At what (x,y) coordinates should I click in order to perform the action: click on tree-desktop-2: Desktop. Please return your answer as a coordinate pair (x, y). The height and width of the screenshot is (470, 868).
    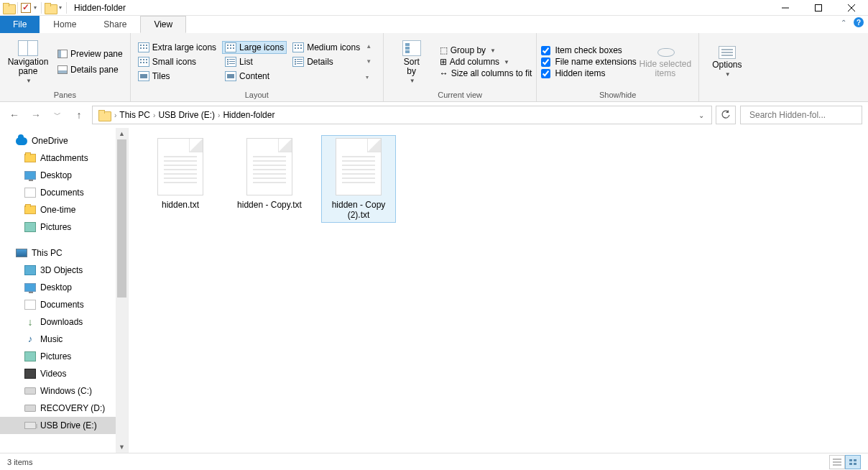
    Looking at the image, I should click on (64, 287).